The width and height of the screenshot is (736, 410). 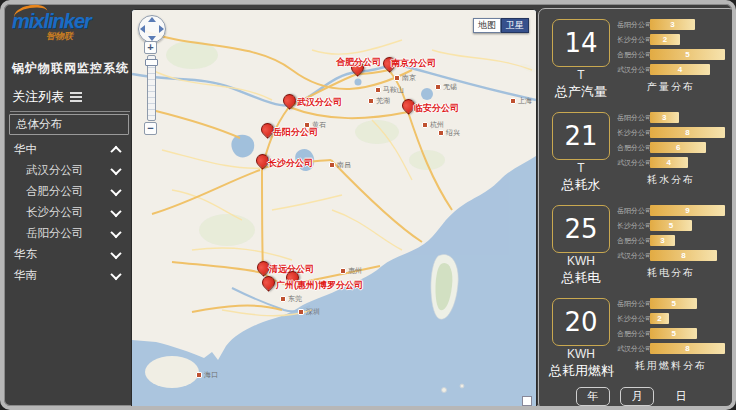 What do you see at coordinates (581, 168) in the screenshot?
I see `stat-unit: T` at bounding box center [581, 168].